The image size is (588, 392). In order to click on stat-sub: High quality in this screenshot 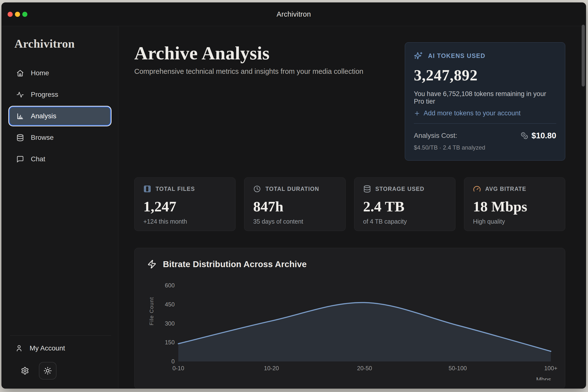, I will do `click(515, 222)`.